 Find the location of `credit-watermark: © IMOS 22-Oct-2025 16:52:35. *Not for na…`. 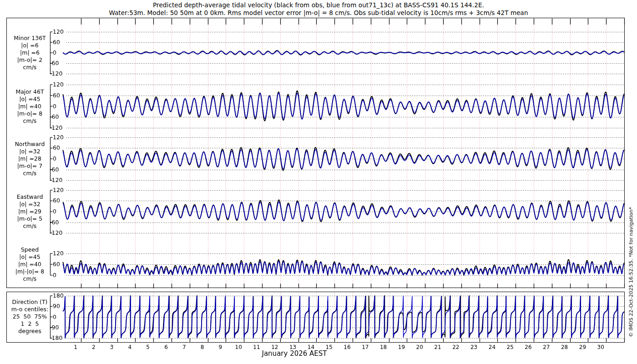

credit-watermark: © IMOS 22-Oct-2025 16:52:35. *Not for na… is located at coordinates (632, 272).